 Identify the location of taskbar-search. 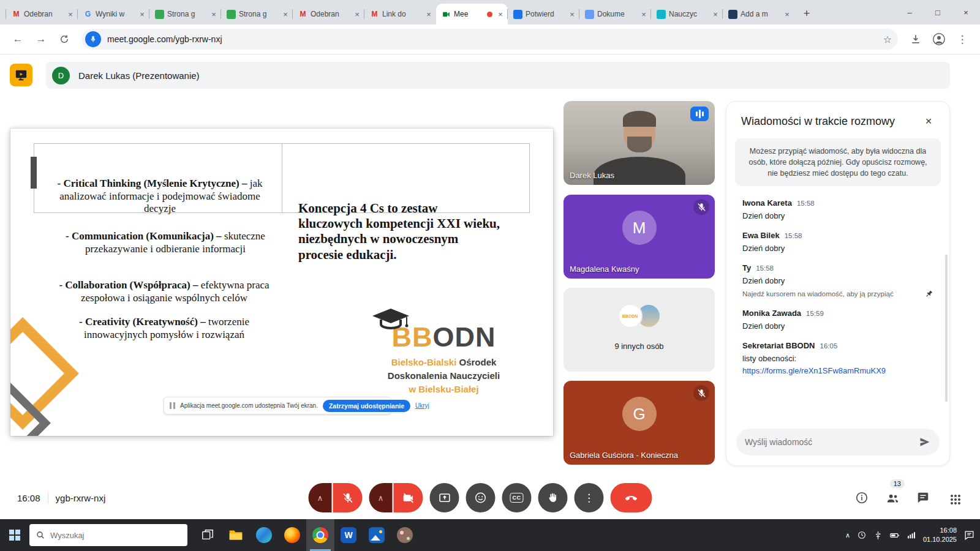
(108, 535).